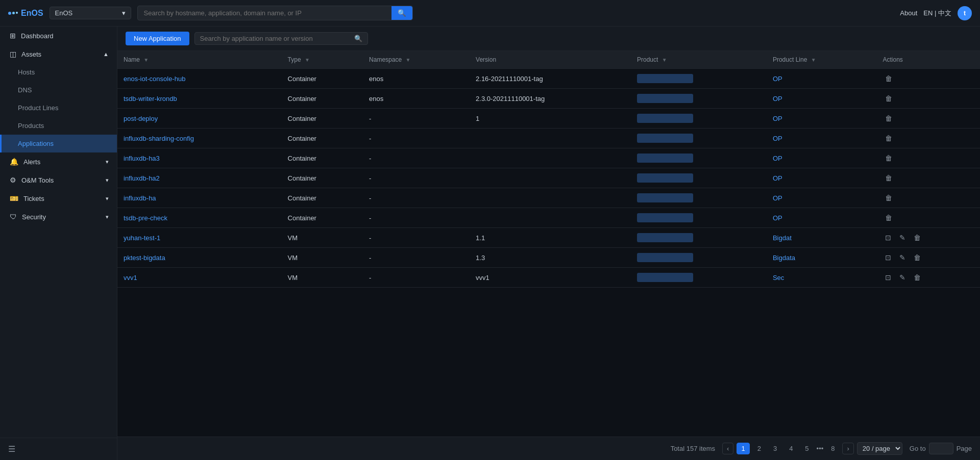 This screenshot has height=460, width=980. What do you see at coordinates (549, 277) in the screenshot?
I see `table-row: vvv1VM-vvv1Sec⊡✎🗑` at bounding box center [549, 277].